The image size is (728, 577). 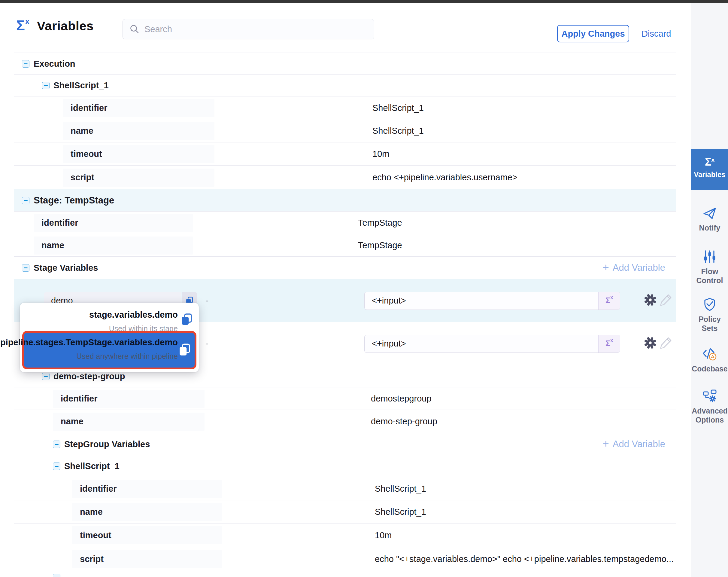 What do you see at coordinates (345, 559) in the screenshot?
I see `field-row-script: scriptecho "<+stage.variables.demo>" ech…` at bounding box center [345, 559].